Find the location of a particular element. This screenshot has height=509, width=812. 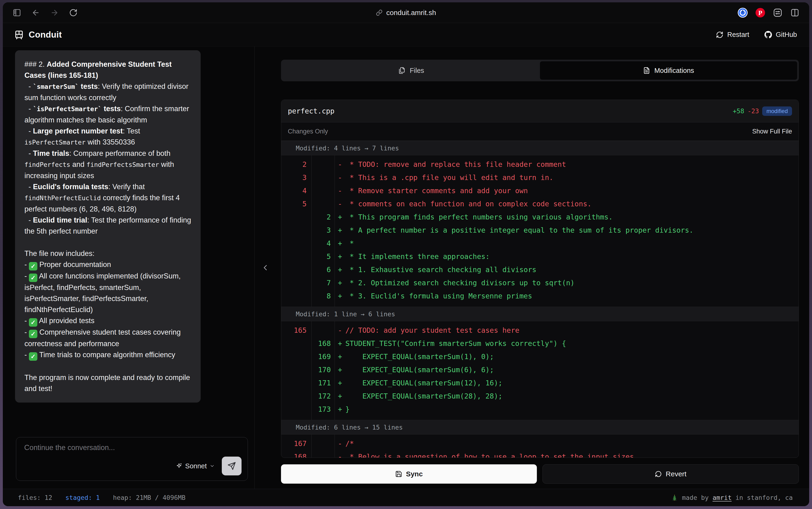

diff-line-add: 3+ * A perfect number is a positive inte… is located at coordinates (540, 230).